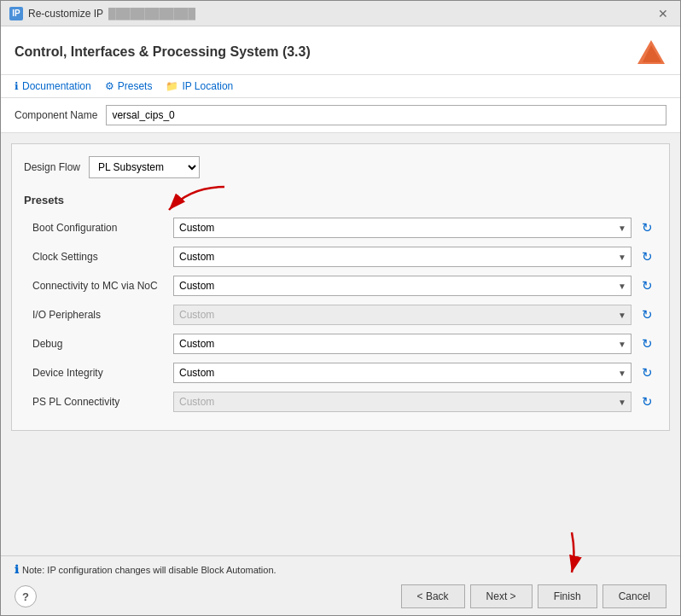 The height and width of the screenshot is (616, 681). I want to click on preset-reset-clock: ↻, so click(647, 257).